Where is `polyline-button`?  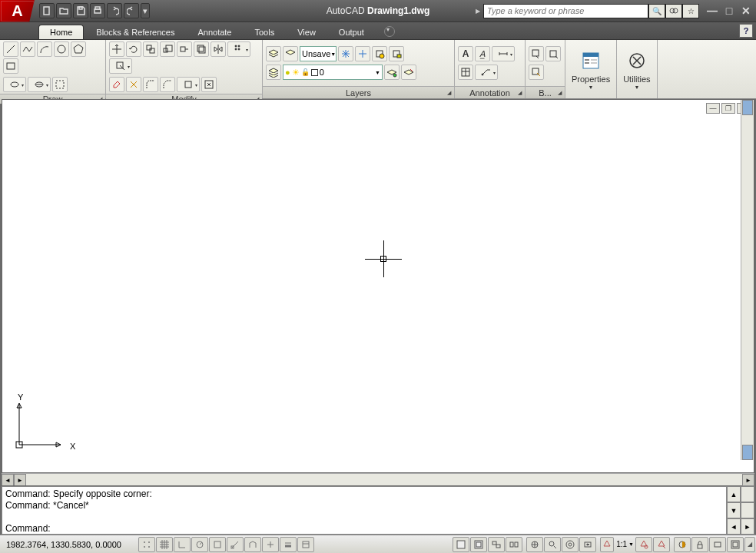
polyline-button is located at coordinates (28, 49).